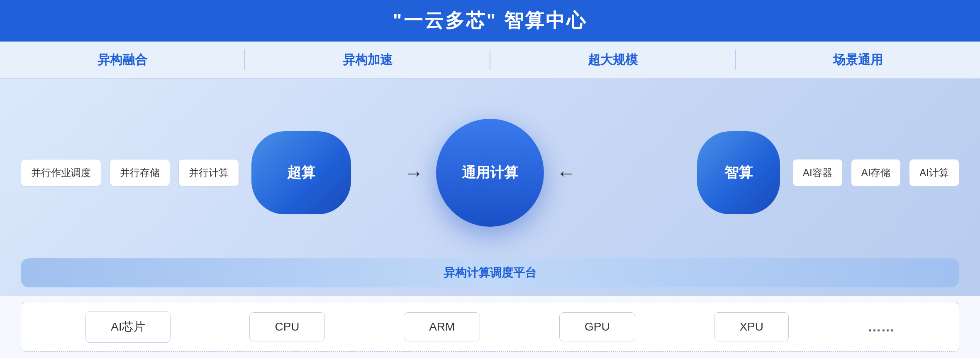 Image resolution: width=980 pixels, height=358 pixels. Describe the element at coordinates (490, 21) in the screenshot. I see `header-title: "一云多芯" 智算中心` at that location.